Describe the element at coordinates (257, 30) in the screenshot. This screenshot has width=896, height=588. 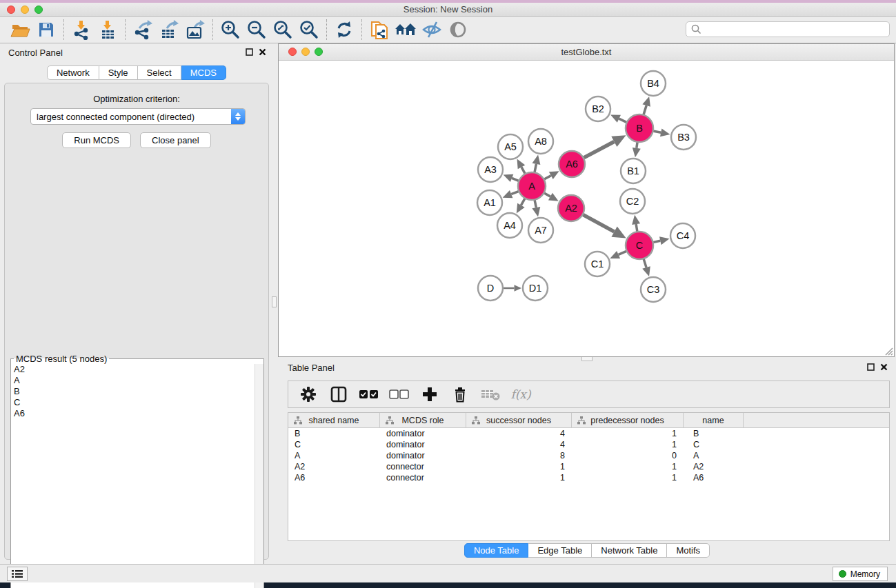
I see `zoom-out-icon` at that location.